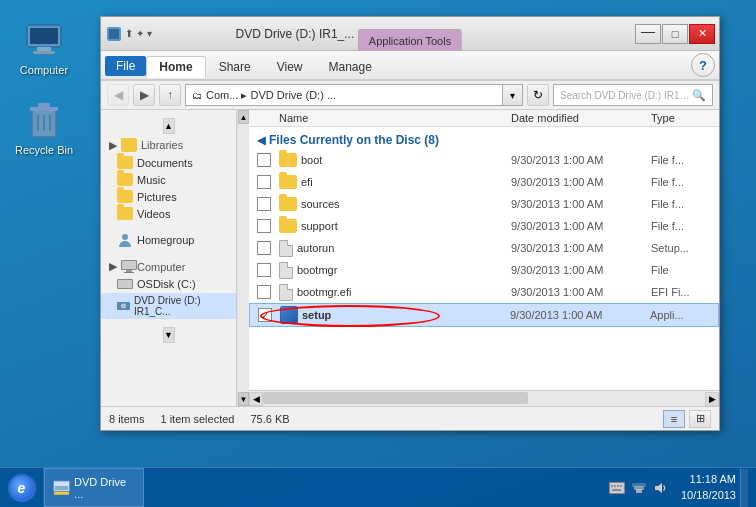 The image size is (756, 507). What do you see at coordinates (674, 419) in the screenshot?
I see `details-view-button: ≡` at bounding box center [674, 419].